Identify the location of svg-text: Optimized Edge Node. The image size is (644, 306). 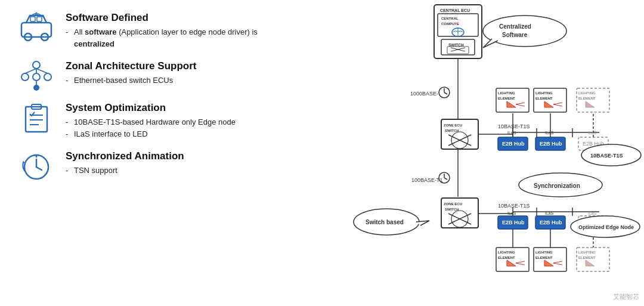
(606, 227).